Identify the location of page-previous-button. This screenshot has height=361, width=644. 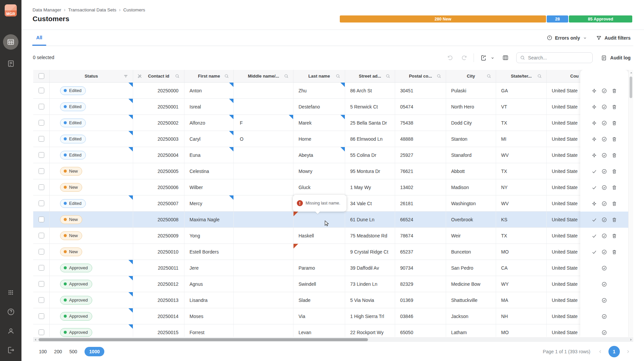
(600, 352).